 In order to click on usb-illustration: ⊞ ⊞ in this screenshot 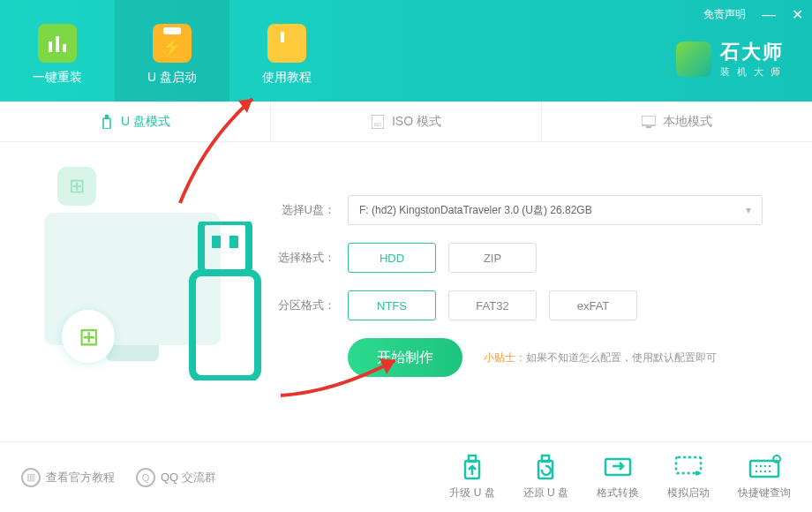, I will do `click(141, 270)`.